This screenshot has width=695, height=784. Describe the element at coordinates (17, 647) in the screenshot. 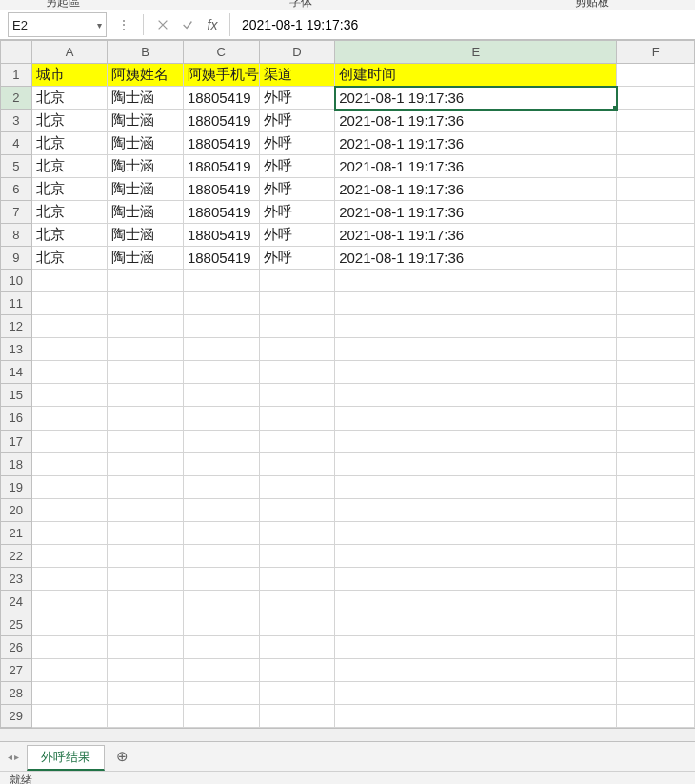

I see `row-header: 26` at that location.